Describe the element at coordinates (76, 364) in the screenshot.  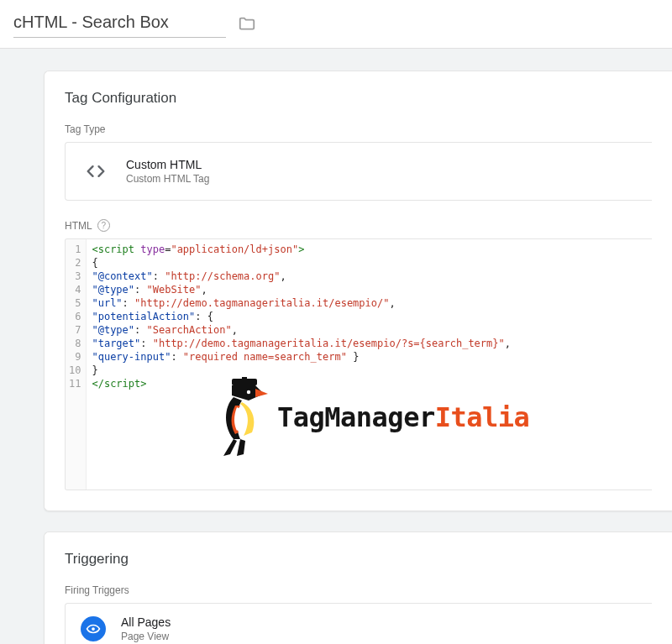
I see `code-gutter: 1234567891011` at that location.